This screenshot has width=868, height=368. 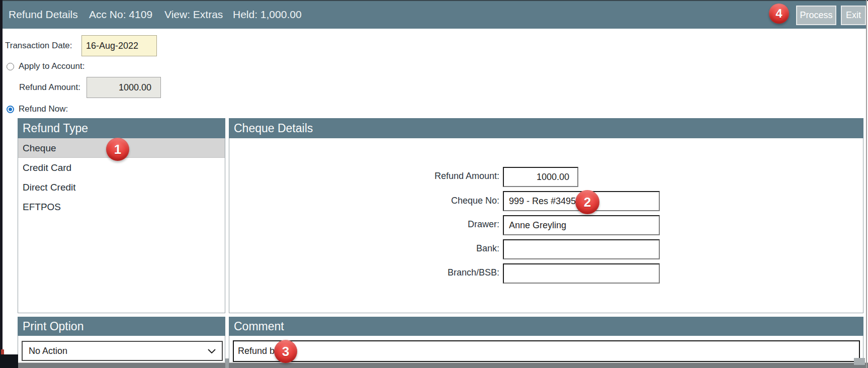 I want to click on drawer-label: Drawer:, so click(x=444, y=224).